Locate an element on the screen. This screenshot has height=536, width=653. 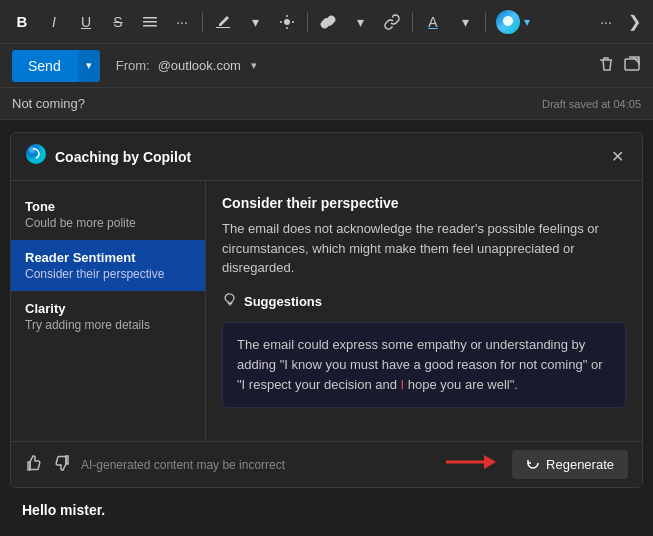
copilot-icon is located at coordinates (508, 22).